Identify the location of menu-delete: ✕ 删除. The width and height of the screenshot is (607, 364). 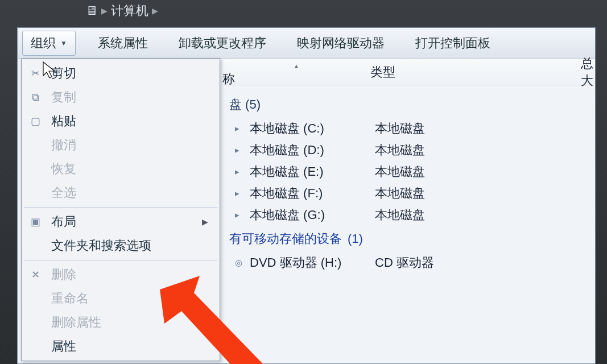
(121, 275).